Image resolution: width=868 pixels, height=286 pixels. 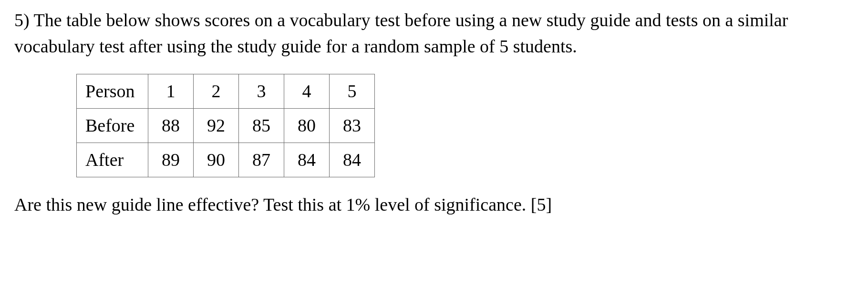 What do you see at coordinates (171, 160) in the screenshot?
I see `table-cell: 89` at bounding box center [171, 160].